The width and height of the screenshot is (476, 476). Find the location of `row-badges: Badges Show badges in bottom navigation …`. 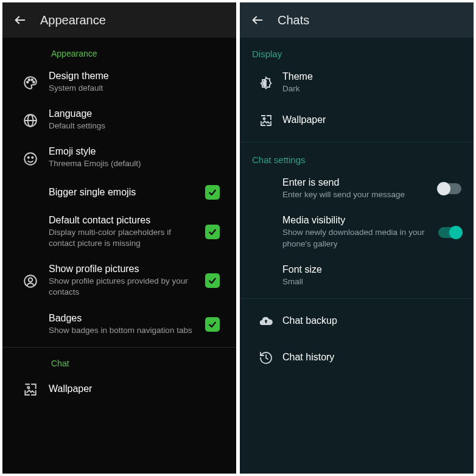

row-badges: Badges Show badges in bottom navigation … is located at coordinates (119, 324).